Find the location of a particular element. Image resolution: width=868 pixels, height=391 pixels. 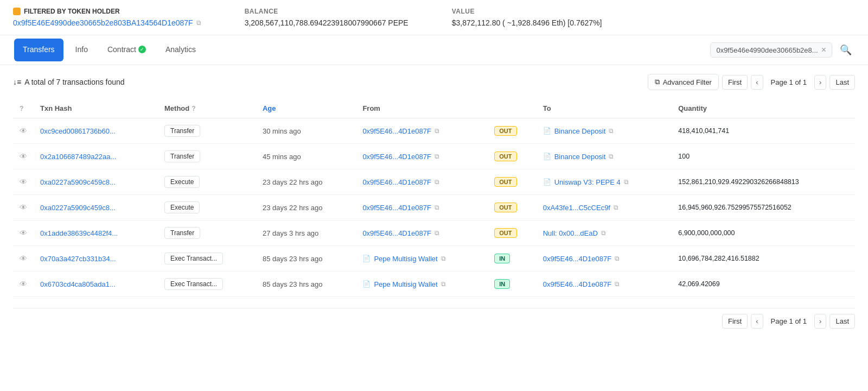

tab-transfers: Transfers is located at coordinates (39, 50).